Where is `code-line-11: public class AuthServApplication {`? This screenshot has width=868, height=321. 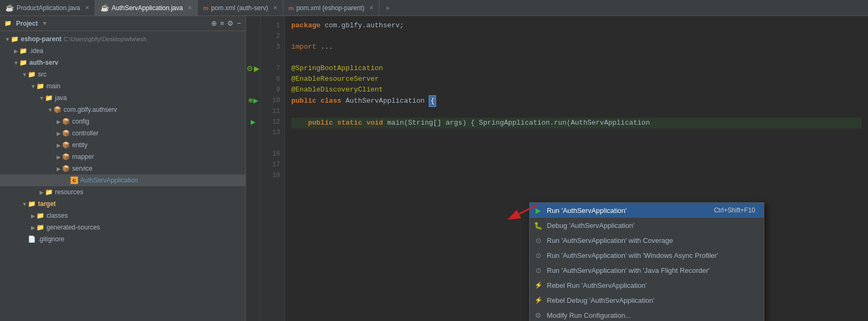
code-line-11: public class AuthServApplication { is located at coordinates (576, 101).